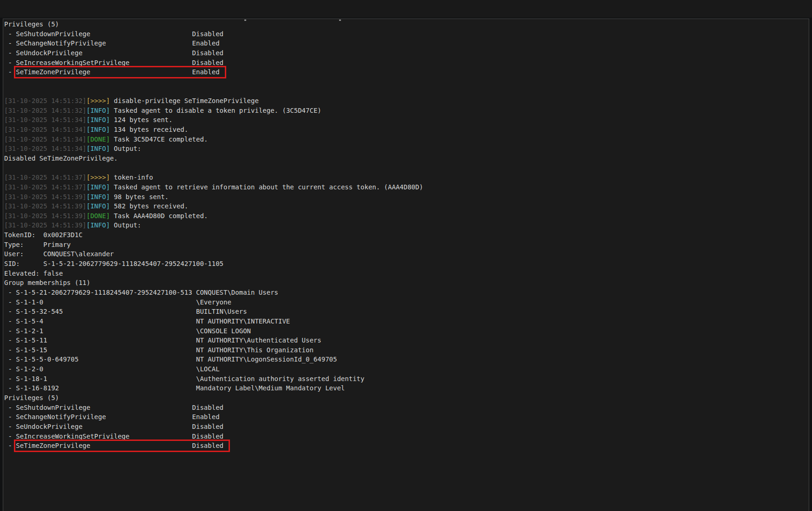  Describe the element at coordinates (406, 350) in the screenshot. I see `terminal-line: - S-1-5-15 NT AUTHORITY\This Organizatio…` at that location.